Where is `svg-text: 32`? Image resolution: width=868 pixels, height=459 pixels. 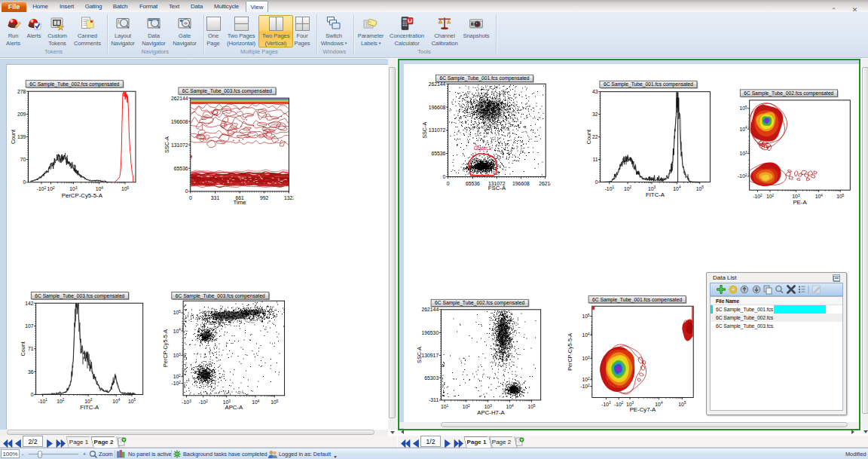
svg-text: 32 is located at coordinates (595, 115).